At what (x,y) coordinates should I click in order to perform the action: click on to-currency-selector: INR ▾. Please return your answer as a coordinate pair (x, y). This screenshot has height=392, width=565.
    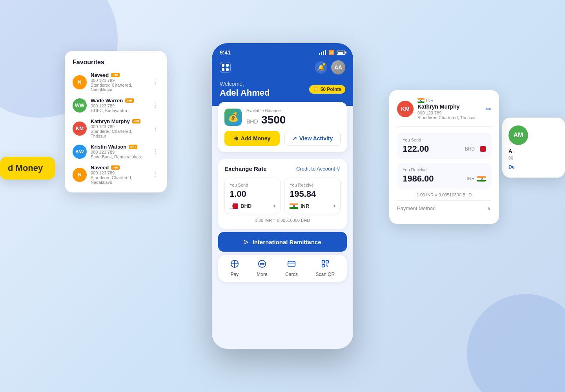
    Looking at the image, I should click on (312, 206).